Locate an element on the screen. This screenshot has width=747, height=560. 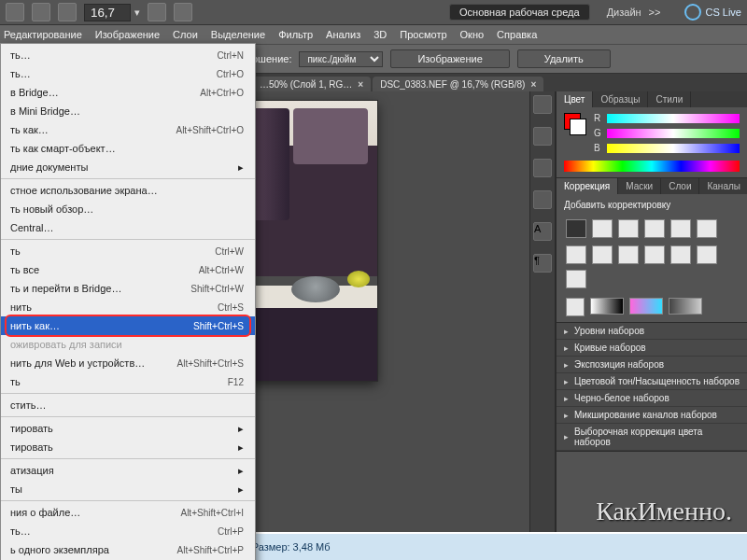
menu-item: ть как смарт-объект… is located at coordinates (128, 148).